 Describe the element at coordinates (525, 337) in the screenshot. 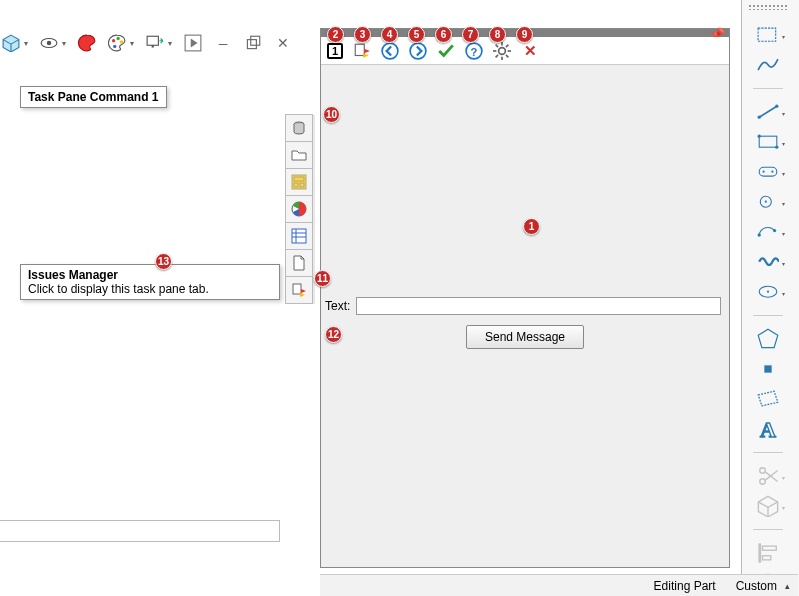

I see `send-row: Send Message` at that location.